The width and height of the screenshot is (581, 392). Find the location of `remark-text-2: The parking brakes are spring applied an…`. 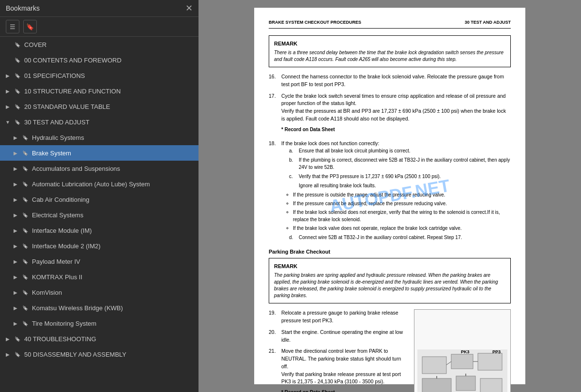

remark-text-2: The parking brakes are spring applied an… is located at coordinates (390, 286).